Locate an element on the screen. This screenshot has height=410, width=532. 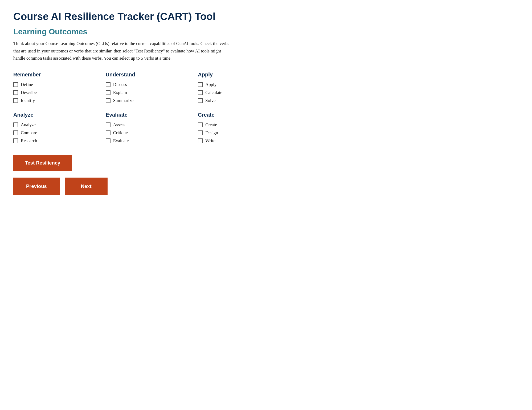
verb-grid: RememberDefineDescribeIdentifyUnderstand… is located at coordinates (146, 108).